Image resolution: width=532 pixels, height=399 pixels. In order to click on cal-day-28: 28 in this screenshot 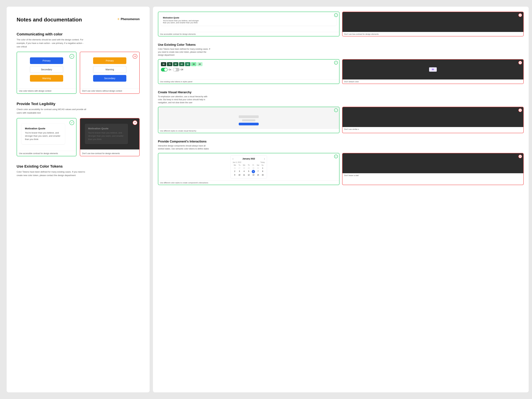, I will do `click(244, 168)`.